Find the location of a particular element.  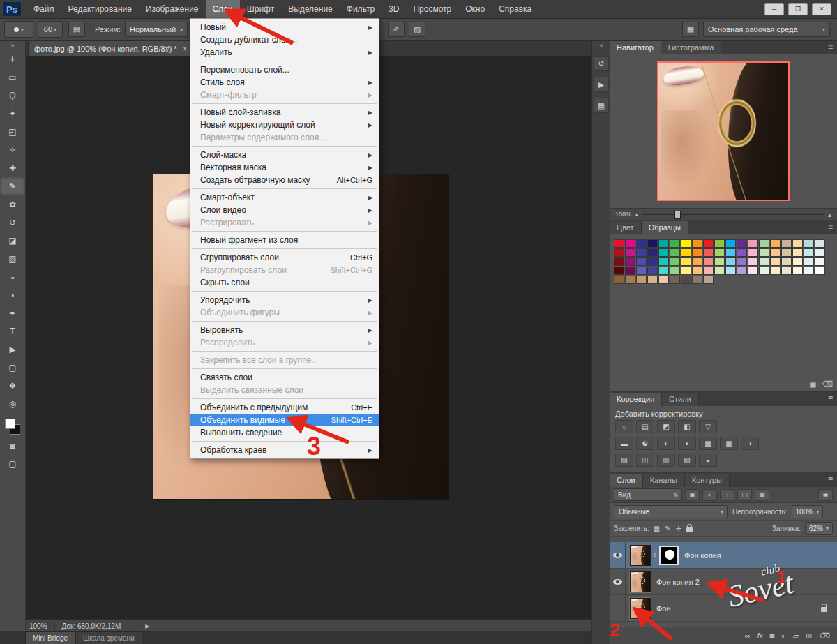

menu-item-hide-layers: Скрыть слои is located at coordinates (285, 283).